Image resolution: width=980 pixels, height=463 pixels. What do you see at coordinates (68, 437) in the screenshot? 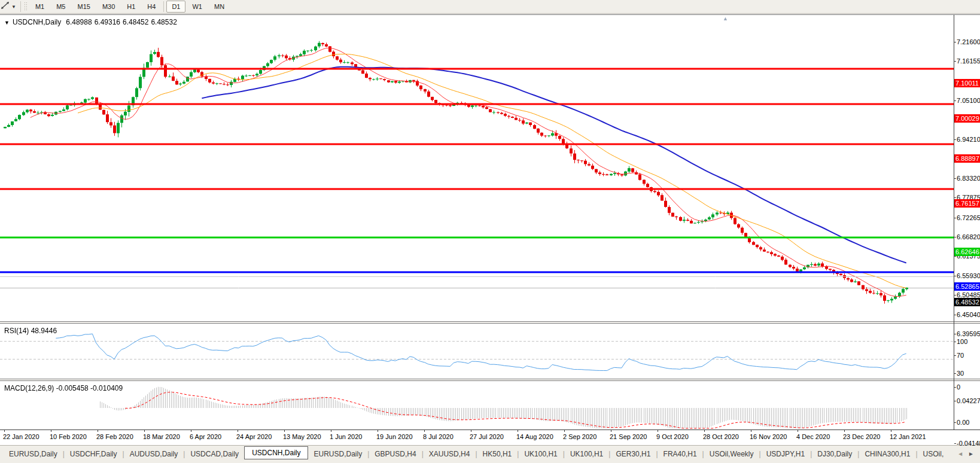
I see `date-axis-label: 10 Feb 2020` at bounding box center [68, 437].